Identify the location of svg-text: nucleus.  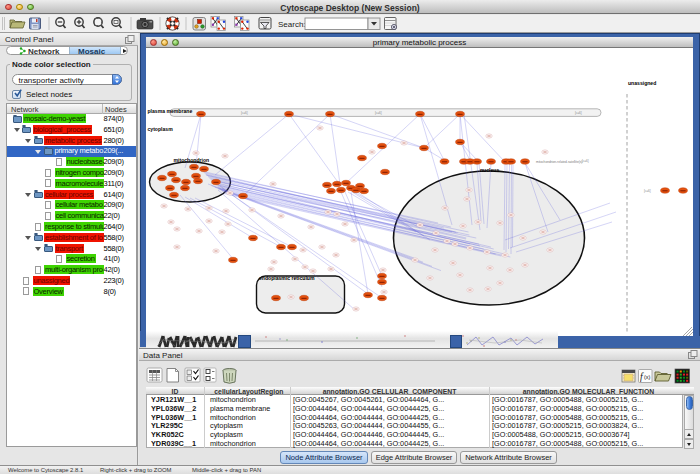
(490, 170).